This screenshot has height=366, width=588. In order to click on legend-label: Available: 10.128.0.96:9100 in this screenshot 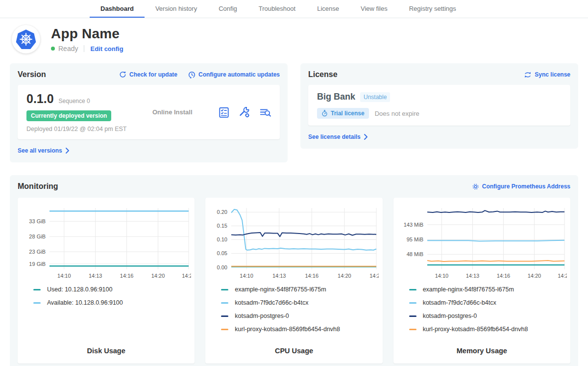, I will do `click(85, 303)`.